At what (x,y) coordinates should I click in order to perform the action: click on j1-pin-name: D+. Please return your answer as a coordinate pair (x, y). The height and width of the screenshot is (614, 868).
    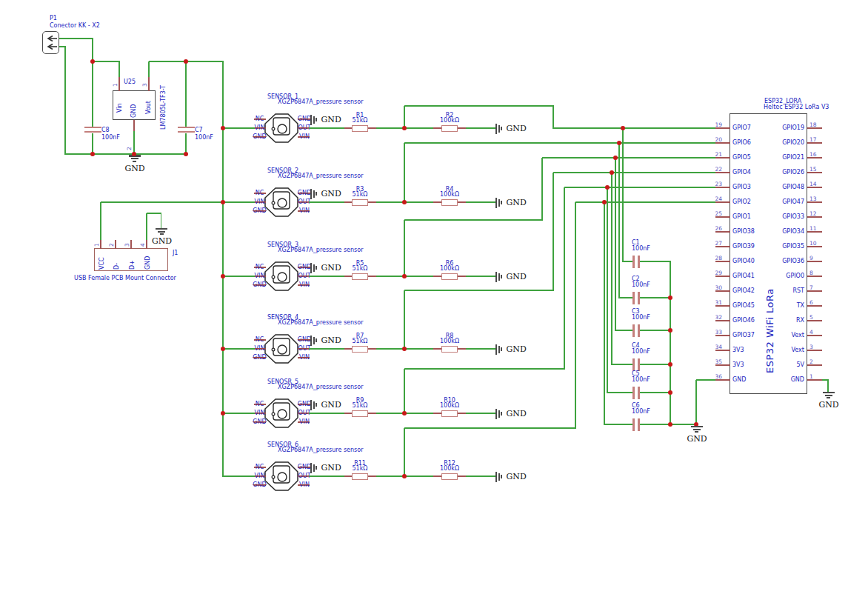
    Looking at the image, I should click on (133, 265).